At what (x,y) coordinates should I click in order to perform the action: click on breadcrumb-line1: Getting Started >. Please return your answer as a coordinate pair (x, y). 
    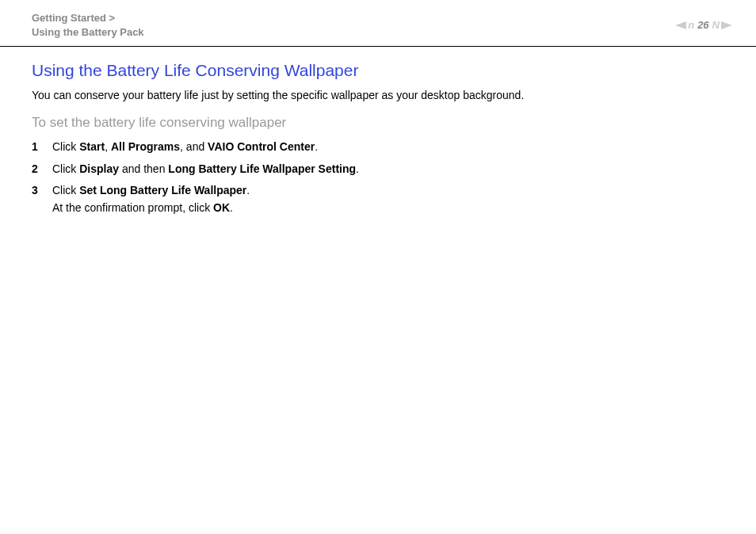
    Looking at the image, I should click on (73, 17).